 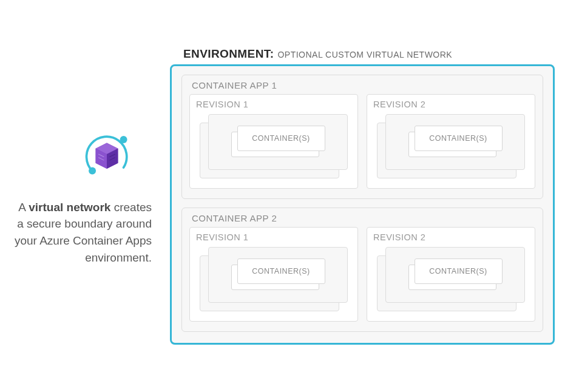 What do you see at coordinates (365, 55) in the screenshot?
I see `environment-subtitle: OPTIONAL CUSTOM VIRTUAL NETWORK` at bounding box center [365, 55].